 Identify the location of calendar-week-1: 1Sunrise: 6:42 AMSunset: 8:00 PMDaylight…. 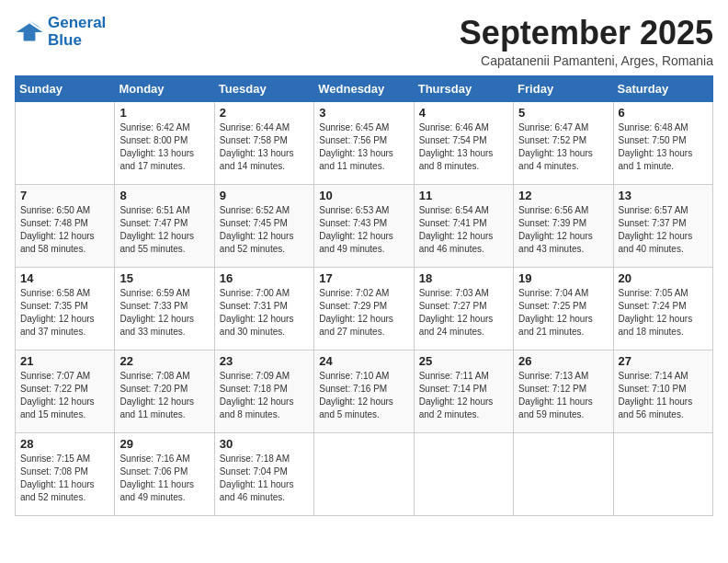
(364, 143).